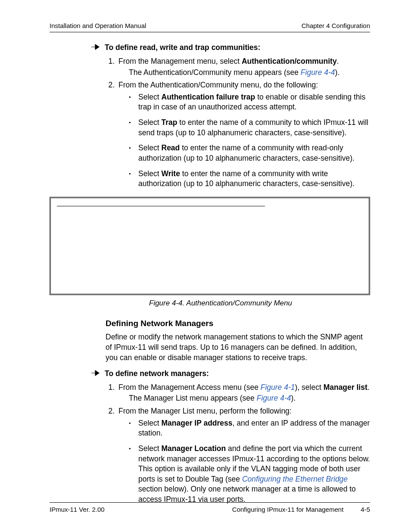 The width and height of the screenshot is (411, 532). I want to click on result-text: The Manager List menu appears (see, so click(193, 398).